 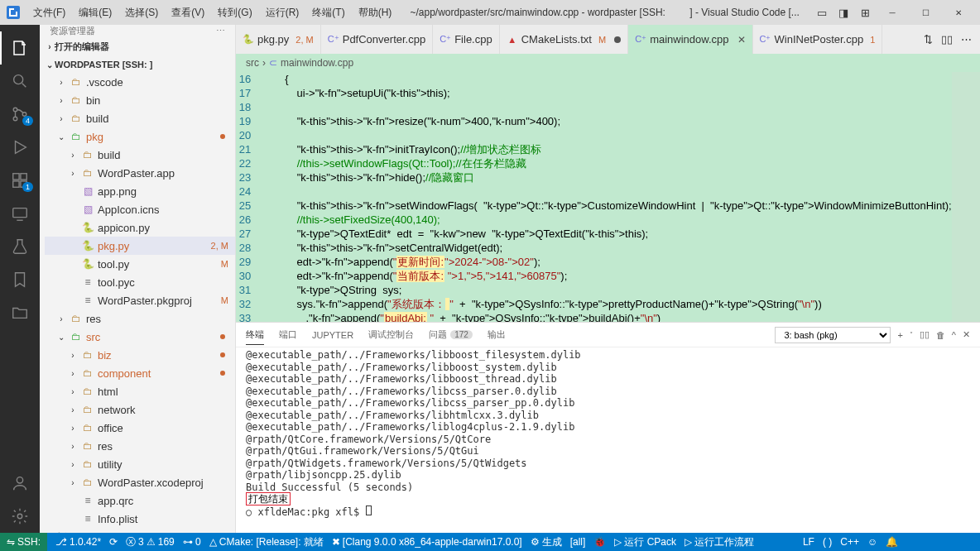 What do you see at coordinates (599, 542) in the screenshot?
I see `debug-status: 🐞` at bounding box center [599, 542].